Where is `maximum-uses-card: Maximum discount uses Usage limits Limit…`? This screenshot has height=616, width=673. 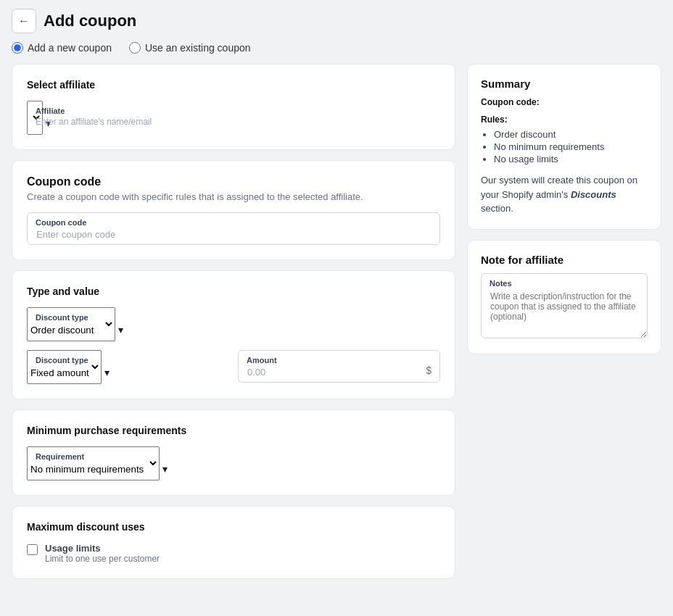
maximum-uses-card: Maximum discount uses Usage limits Limit… is located at coordinates (234, 542).